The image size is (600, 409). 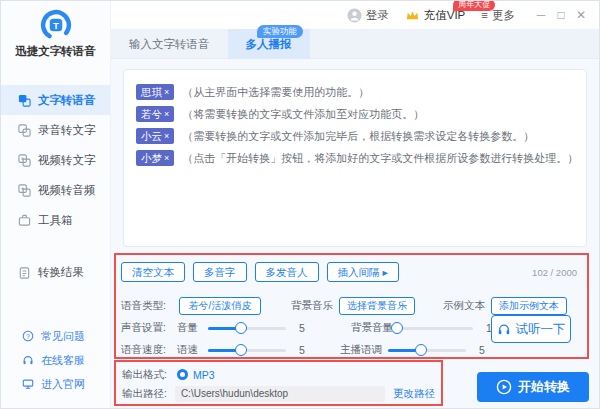 I want to click on clear-text-button: 清空文本, so click(x=153, y=272).